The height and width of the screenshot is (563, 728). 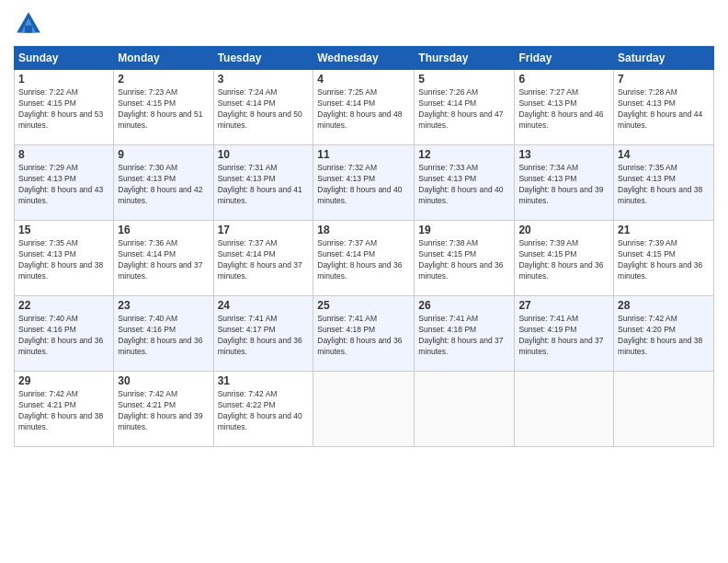 I want to click on table-row: 11 Sunrise: 7:32 AM Sunset: 4:13 PM Dayl…, so click(x=364, y=183).